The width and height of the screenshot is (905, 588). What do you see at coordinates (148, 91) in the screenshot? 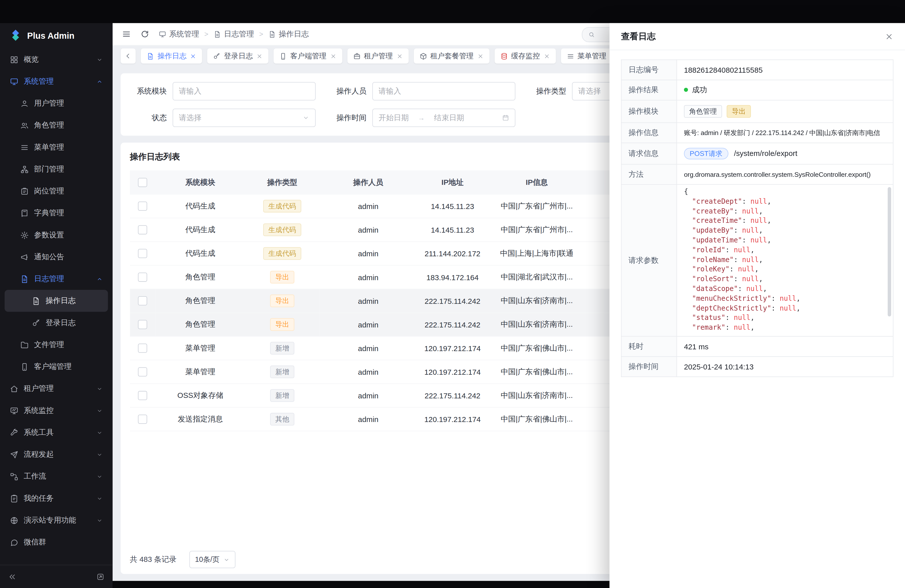
I see `filter-label: 系统模块` at bounding box center [148, 91].